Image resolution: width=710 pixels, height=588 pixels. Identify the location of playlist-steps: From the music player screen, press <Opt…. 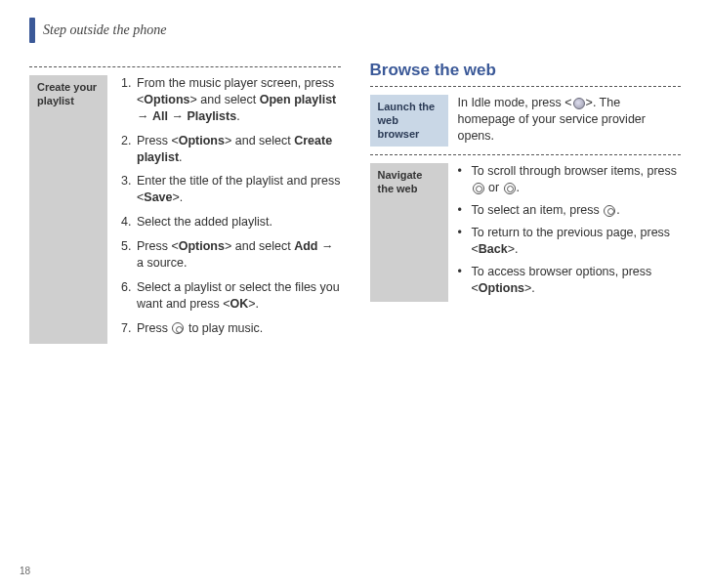
(229, 205).